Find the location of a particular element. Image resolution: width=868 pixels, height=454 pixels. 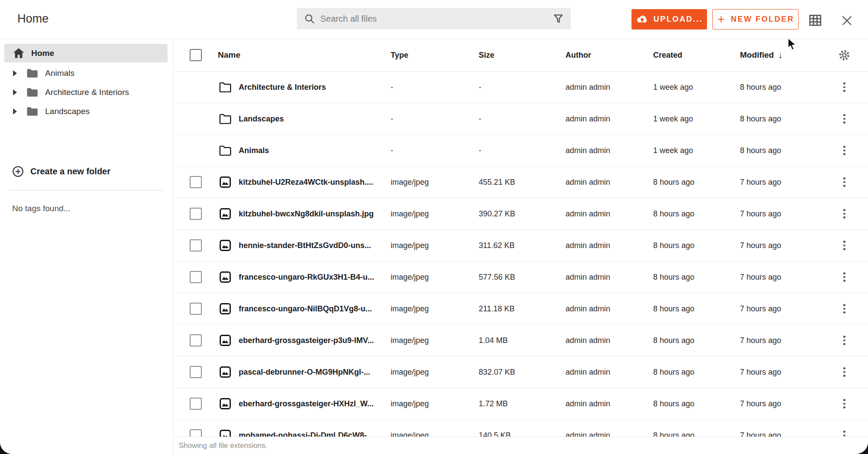

upload-button: UPLOAD... is located at coordinates (669, 19).